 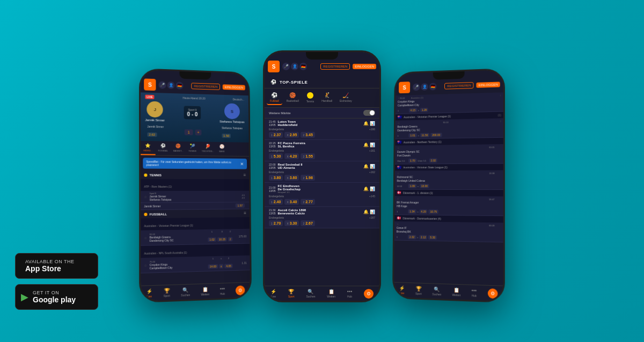 What do you see at coordinates (226, 136) in the screenshot?
I see `hero-odd2-val: 1.50` at bounding box center [226, 136].